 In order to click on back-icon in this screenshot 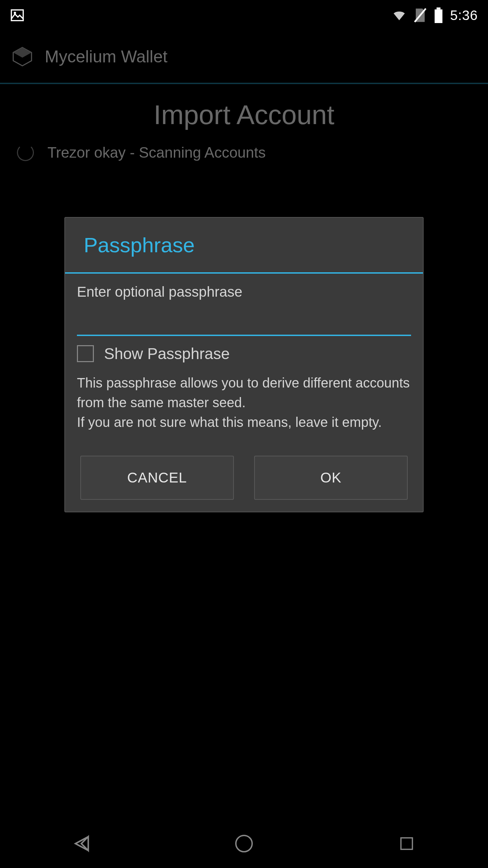, I will do `click(81, 844)`.